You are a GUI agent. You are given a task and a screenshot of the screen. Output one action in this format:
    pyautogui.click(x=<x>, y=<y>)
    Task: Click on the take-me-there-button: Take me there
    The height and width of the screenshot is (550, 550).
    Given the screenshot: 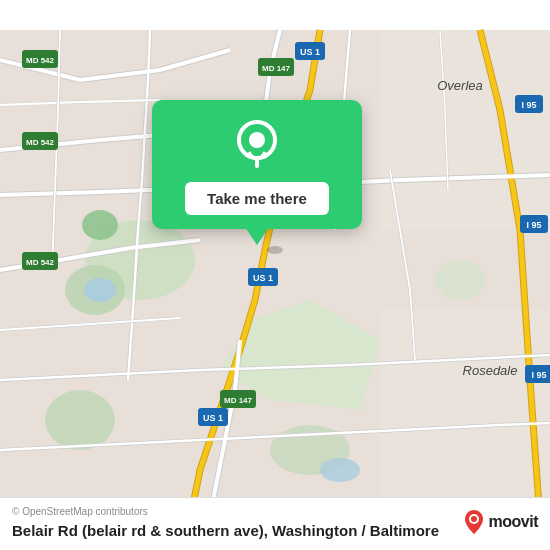 What is the action you would take?
    pyautogui.click(x=257, y=198)
    